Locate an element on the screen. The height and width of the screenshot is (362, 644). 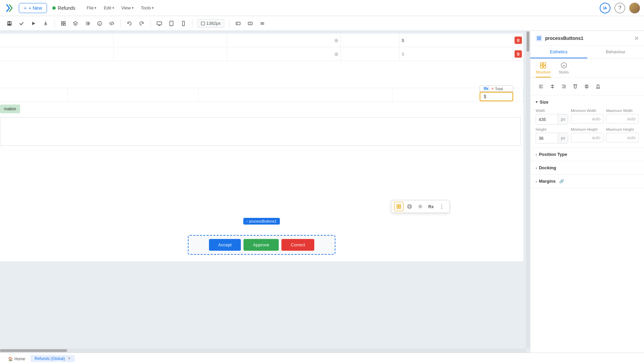
help-button: ? is located at coordinates (620, 8).